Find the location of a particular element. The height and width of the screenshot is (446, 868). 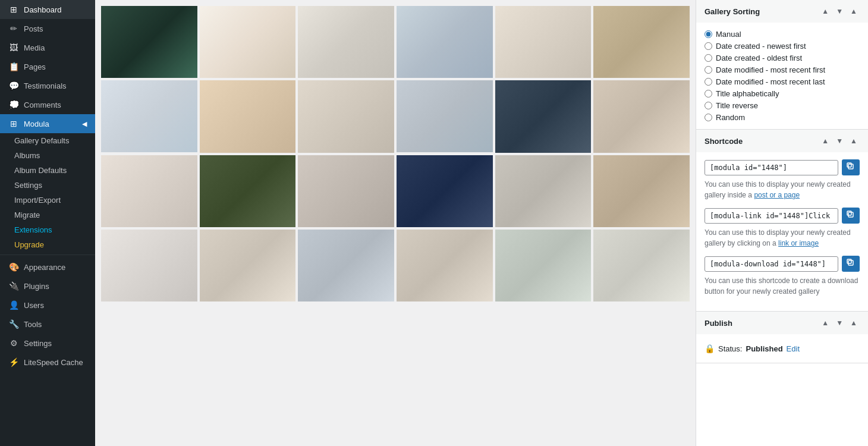

testimonials-icon: 💬 is located at coordinates (14, 86).